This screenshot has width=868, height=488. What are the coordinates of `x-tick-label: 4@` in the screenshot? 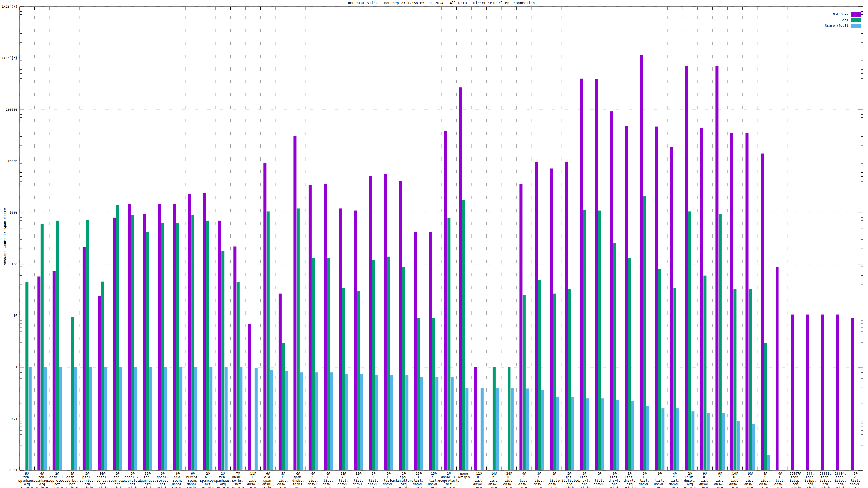 It's located at (765, 474).